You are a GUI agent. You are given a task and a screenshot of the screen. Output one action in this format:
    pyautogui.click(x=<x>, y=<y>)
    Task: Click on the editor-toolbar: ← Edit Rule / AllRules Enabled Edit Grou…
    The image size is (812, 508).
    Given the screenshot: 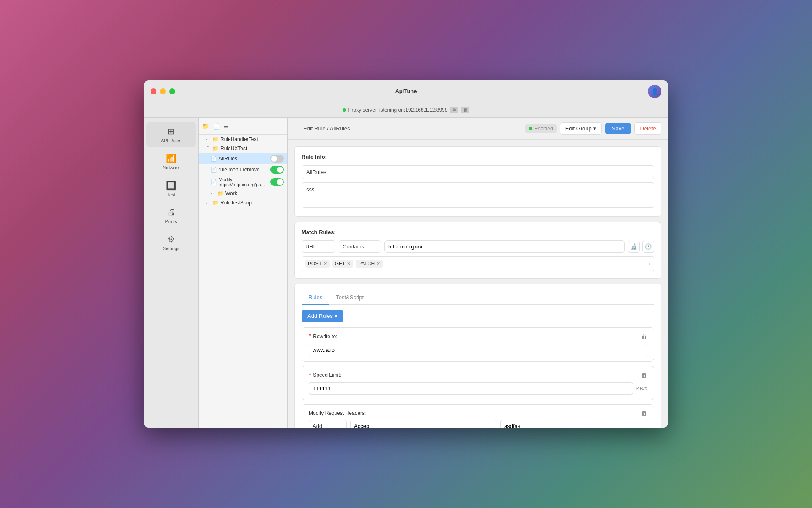 What is the action you would take?
    pyautogui.click(x=478, y=129)
    